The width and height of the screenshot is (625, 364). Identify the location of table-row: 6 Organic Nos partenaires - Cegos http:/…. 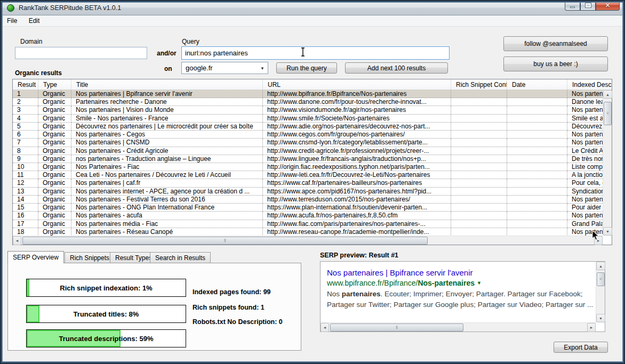
(308, 134).